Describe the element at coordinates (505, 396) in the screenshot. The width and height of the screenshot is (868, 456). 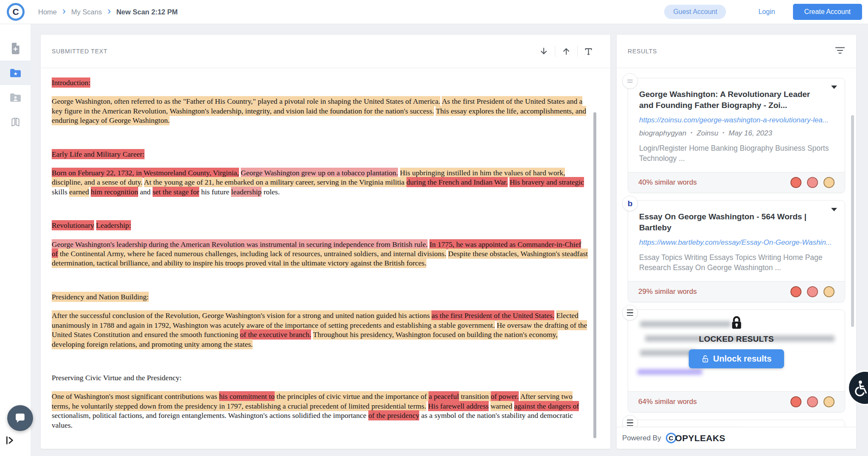
I see `text-segment: of power.` at that location.